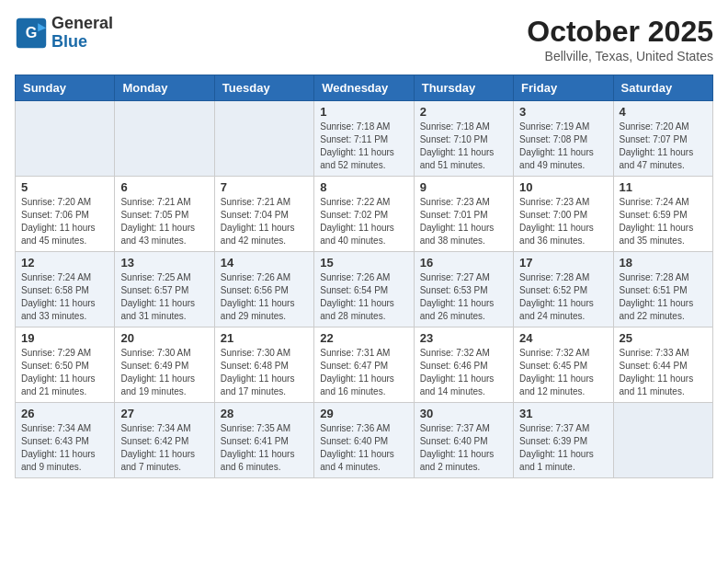  What do you see at coordinates (265, 448) in the screenshot?
I see `day-info: Sunrise: 7:35 AM Sunset: 6:41 PM Dayligh…` at bounding box center [265, 448].